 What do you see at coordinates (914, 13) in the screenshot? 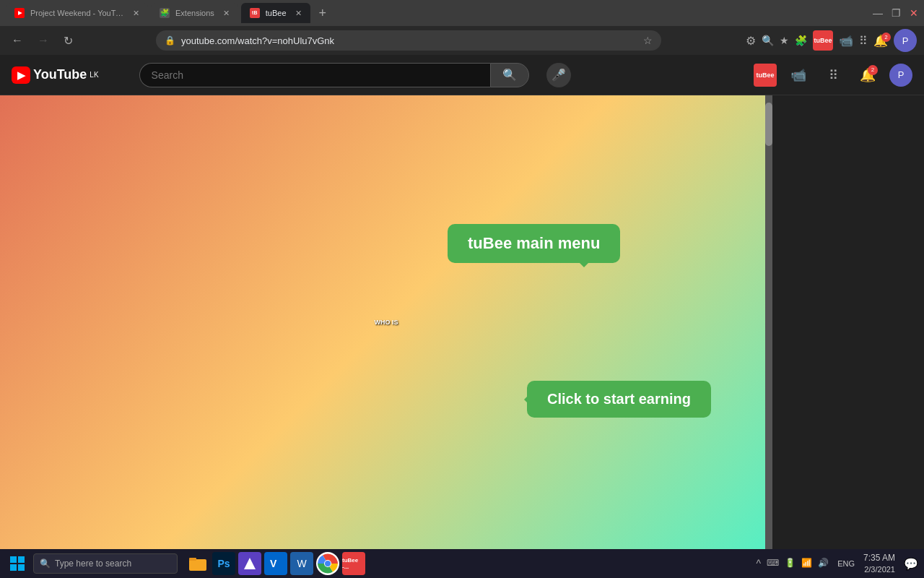
I see `close-button: ✕` at bounding box center [914, 13].